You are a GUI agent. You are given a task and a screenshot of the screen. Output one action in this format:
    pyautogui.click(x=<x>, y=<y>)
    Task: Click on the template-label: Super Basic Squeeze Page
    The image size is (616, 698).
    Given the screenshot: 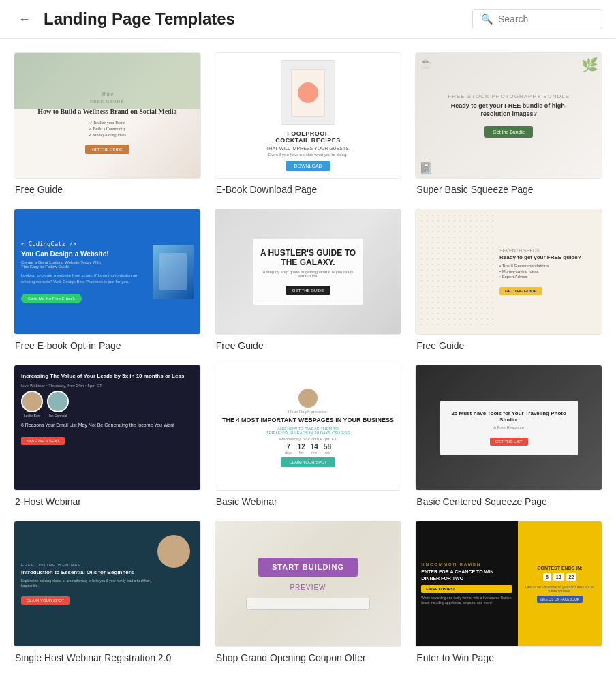 What is the action you would take?
    pyautogui.click(x=508, y=189)
    